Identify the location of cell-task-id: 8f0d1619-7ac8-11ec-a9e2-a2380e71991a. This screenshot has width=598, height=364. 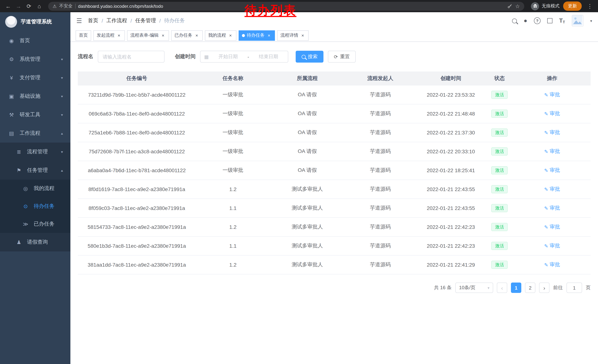
(137, 189).